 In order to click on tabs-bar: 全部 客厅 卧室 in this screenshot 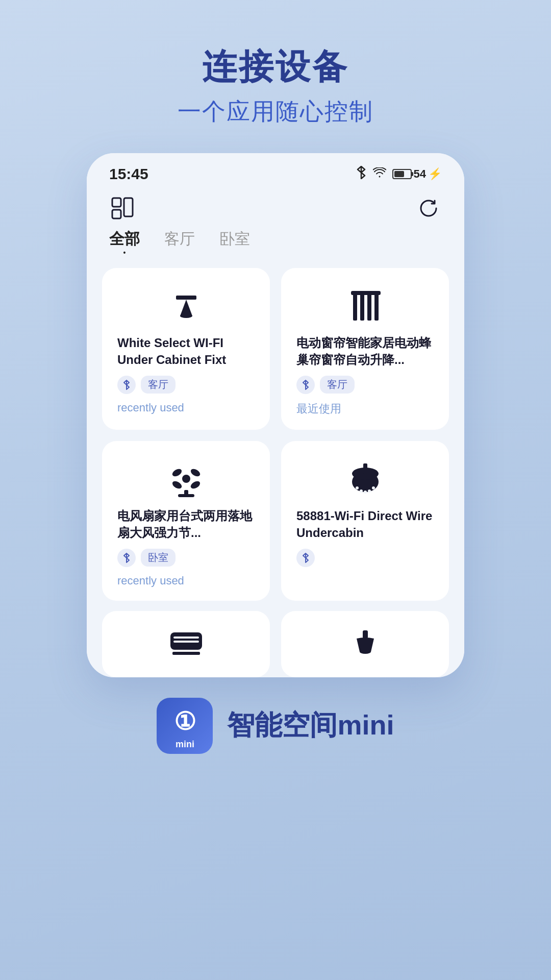, I will do `click(276, 245)`.